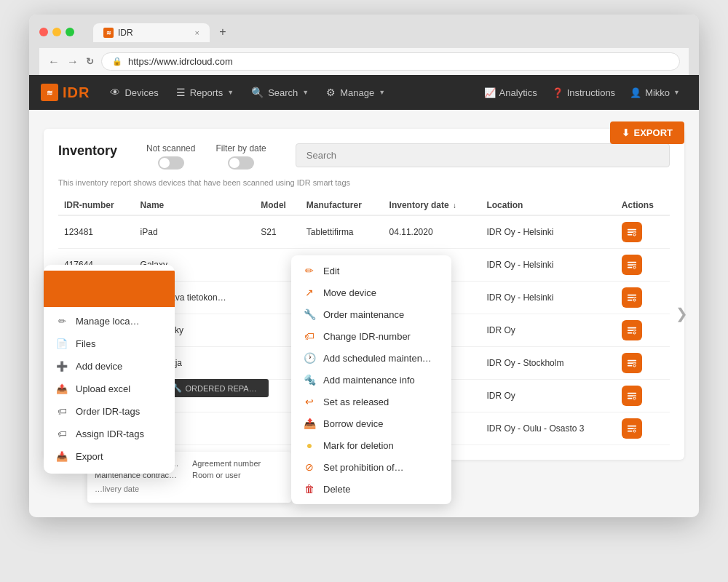 This screenshot has height=582, width=728. I want to click on left-menu-icon: ➕, so click(62, 367).